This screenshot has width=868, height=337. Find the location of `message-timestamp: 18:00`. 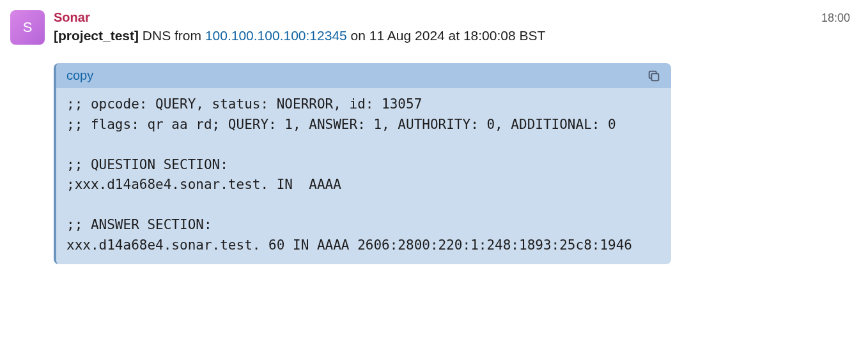

message-timestamp: 18:00 is located at coordinates (840, 18).